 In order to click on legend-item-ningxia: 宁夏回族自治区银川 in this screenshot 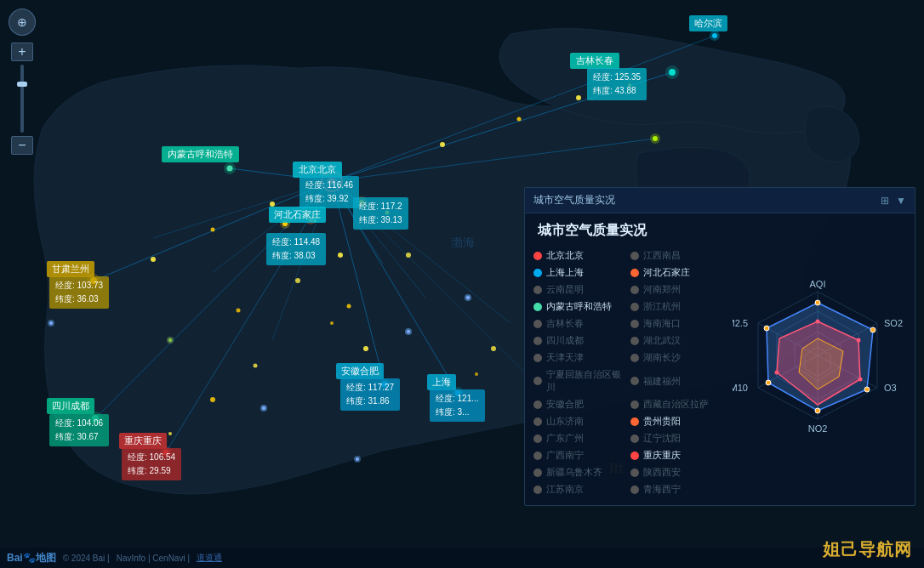, I will do `click(579, 381)`.